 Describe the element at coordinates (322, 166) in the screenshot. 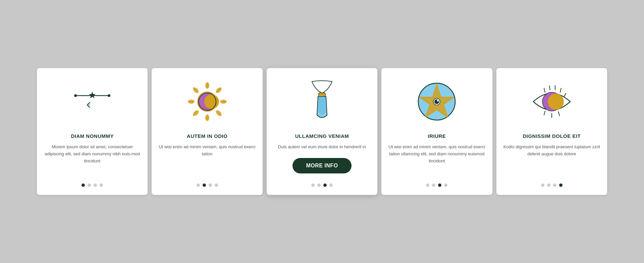

I see `more-info-button: MORE INFO` at that location.